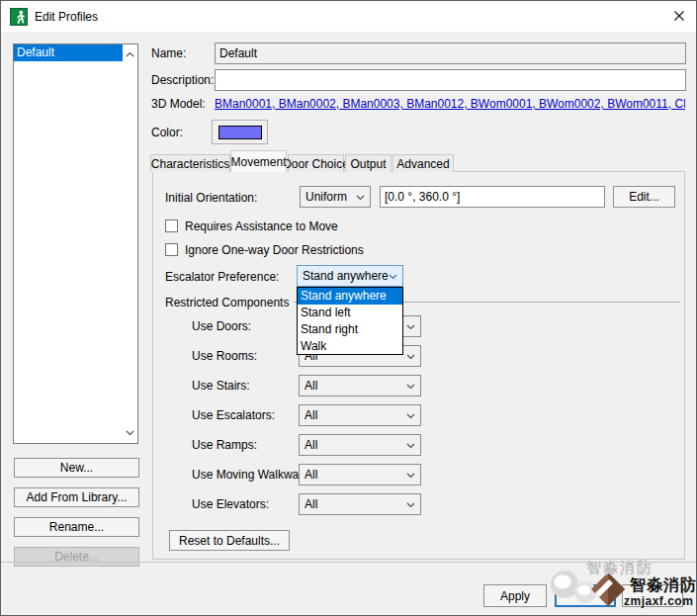  What do you see at coordinates (350, 346) in the screenshot?
I see `dropdown-option-walk: Walk` at bounding box center [350, 346].